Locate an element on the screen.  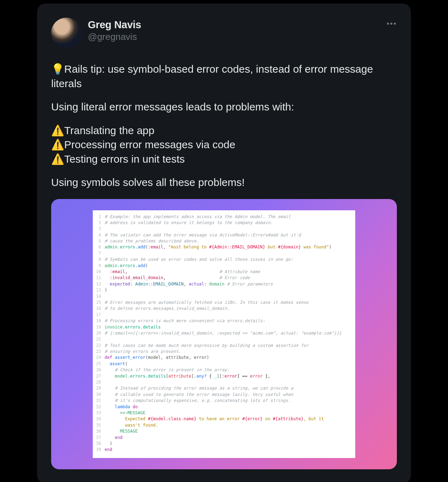
line-number: 20 is located at coordinates (100, 333).